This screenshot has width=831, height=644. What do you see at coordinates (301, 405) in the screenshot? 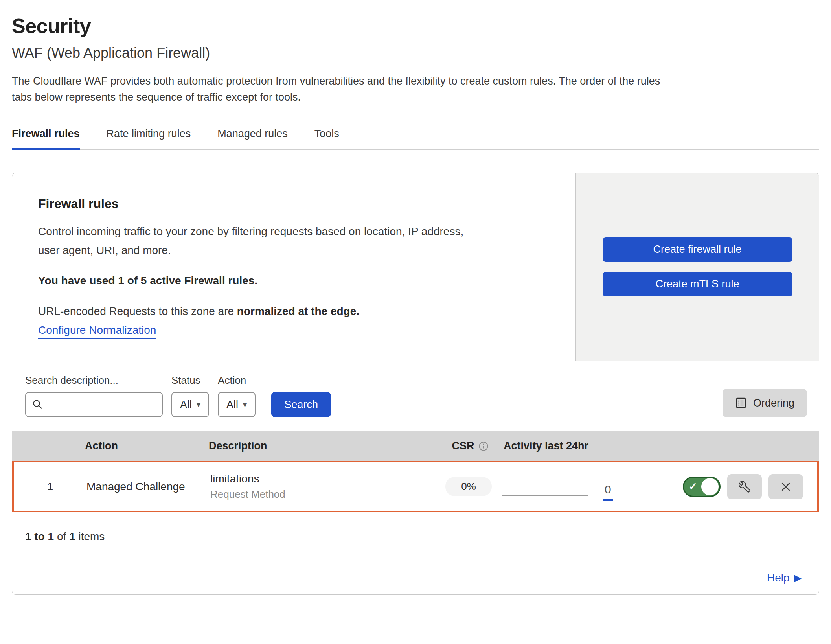
I see `search-button: Search` at bounding box center [301, 405].